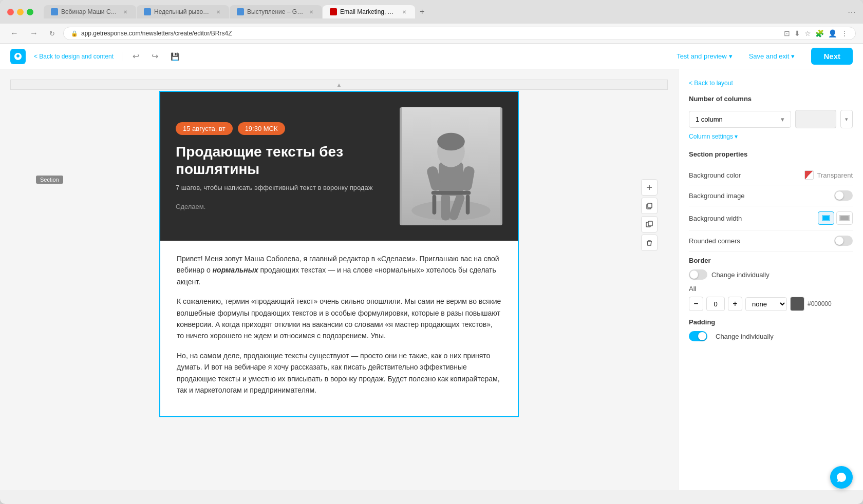 This screenshot has width=863, height=504. I want to click on new-tab-button: +, so click(422, 12).